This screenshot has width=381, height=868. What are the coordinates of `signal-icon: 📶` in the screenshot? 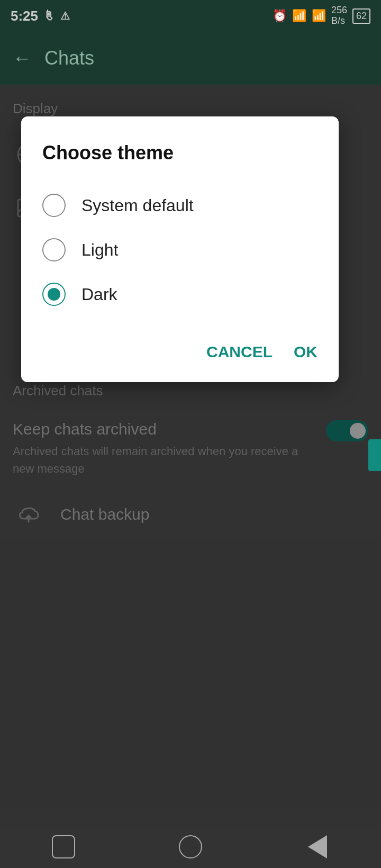 It's located at (319, 16).